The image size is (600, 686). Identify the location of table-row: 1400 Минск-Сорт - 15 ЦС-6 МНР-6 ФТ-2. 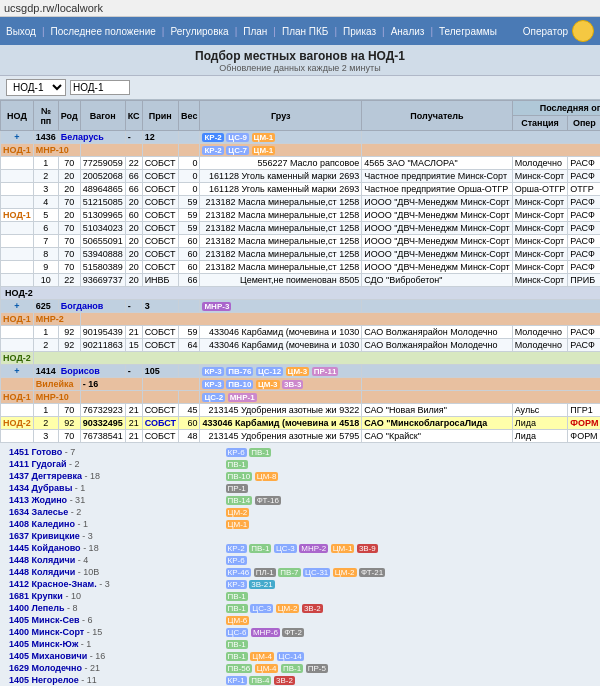
(300, 632).